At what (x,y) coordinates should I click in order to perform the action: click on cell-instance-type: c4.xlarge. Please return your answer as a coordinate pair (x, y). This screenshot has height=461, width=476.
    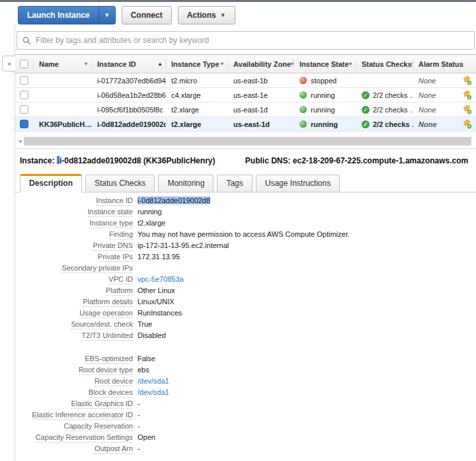
    Looking at the image, I should click on (197, 95).